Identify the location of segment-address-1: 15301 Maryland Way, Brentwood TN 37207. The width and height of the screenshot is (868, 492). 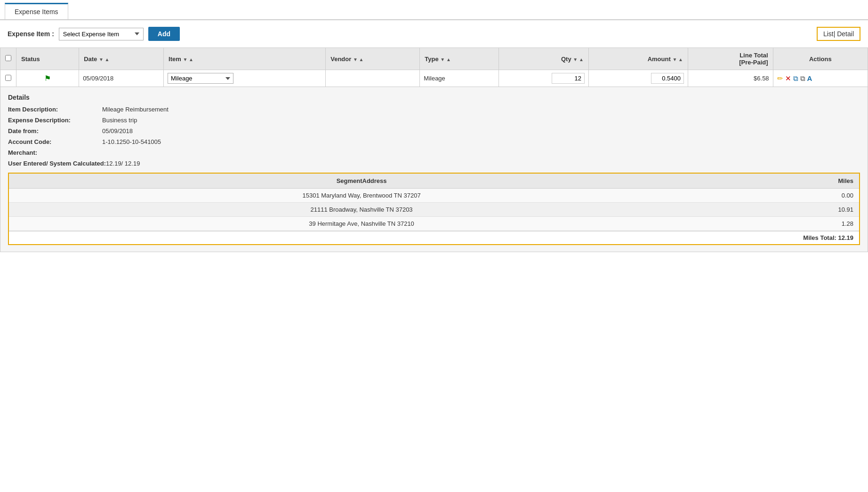
(362, 196).